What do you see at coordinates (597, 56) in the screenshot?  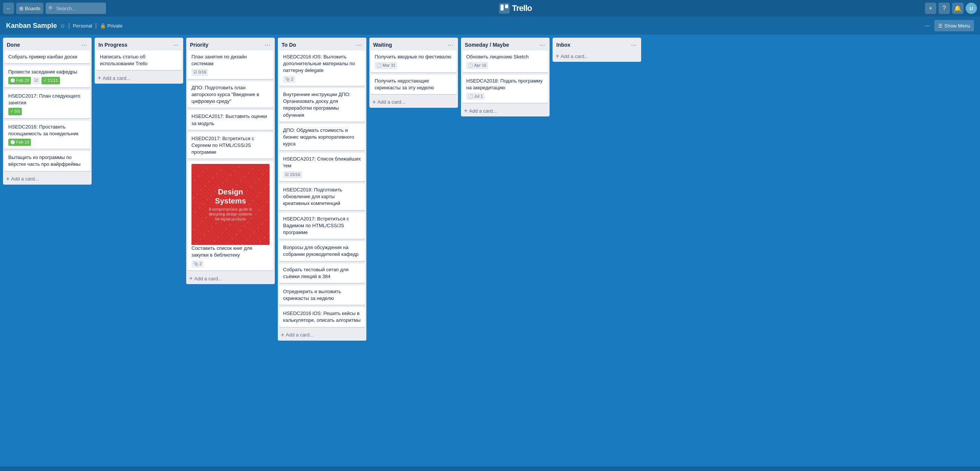 I see `add-card-button-inbox: + Add a card...` at bounding box center [597, 56].